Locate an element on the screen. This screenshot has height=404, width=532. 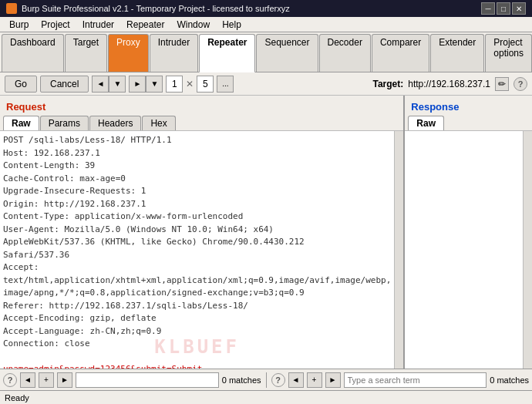
tab-sequencer: Sequencer is located at coordinates (287, 52).